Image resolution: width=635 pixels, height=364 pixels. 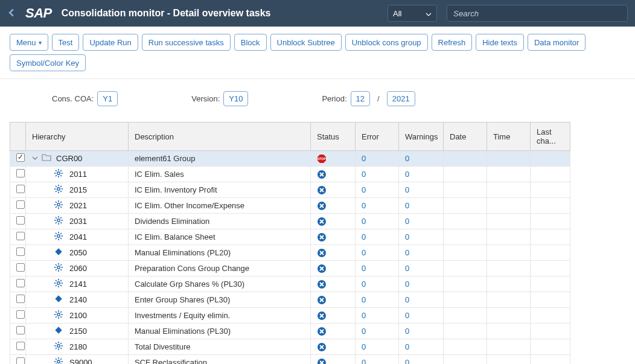 What do you see at coordinates (290, 300) in the screenshot?
I see `table-row: 2140Enter Group Shares (PL30)00` at bounding box center [290, 300].